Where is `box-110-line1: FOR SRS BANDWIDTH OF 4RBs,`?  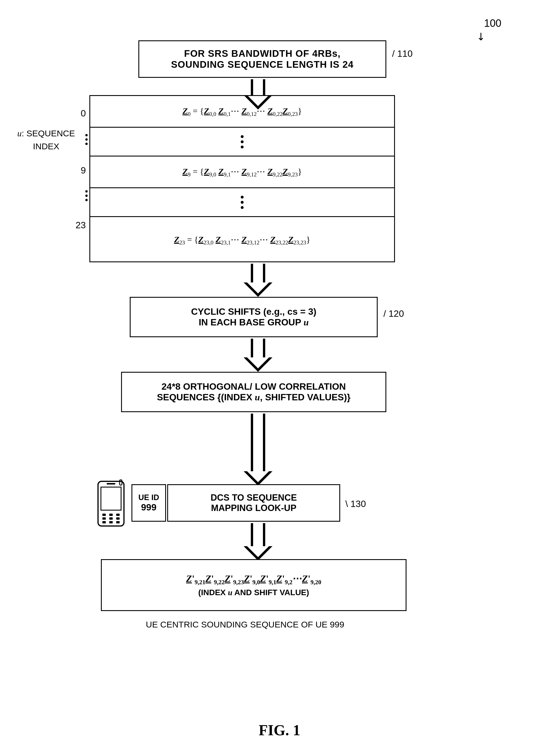 box-110-line1: FOR SRS BANDWIDTH OF 4RBs, is located at coordinates (262, 53).